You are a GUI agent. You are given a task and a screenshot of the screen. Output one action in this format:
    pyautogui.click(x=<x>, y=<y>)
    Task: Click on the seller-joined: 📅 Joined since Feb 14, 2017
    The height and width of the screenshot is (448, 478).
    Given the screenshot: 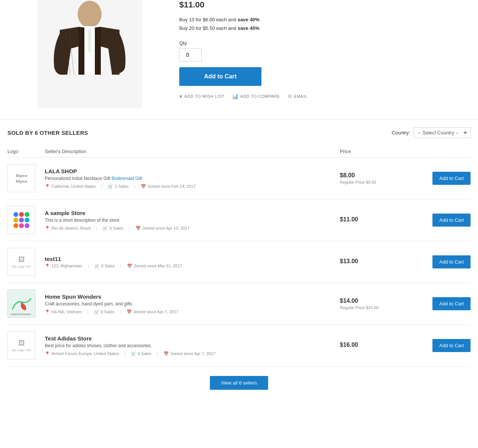 What is the action you would take?
    pyautogui.click(x=168, y=187)
    